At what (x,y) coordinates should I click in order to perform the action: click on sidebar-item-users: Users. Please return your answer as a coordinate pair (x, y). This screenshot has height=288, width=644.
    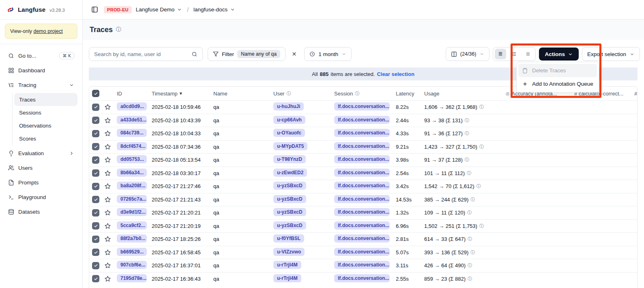
    Looking at the image, I should click on (41, 168).